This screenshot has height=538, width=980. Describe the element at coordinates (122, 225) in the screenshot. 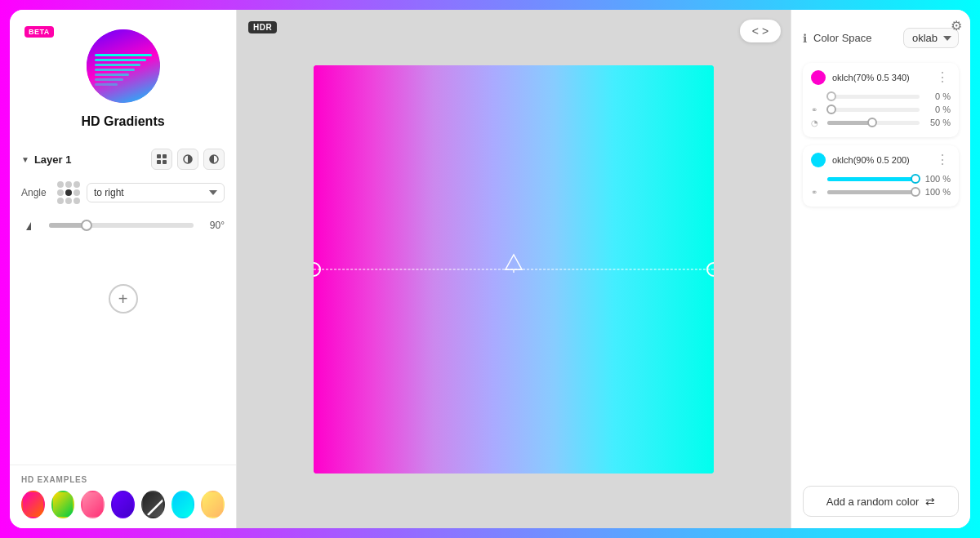

I see `angle-slider-row: 90°` at that location.